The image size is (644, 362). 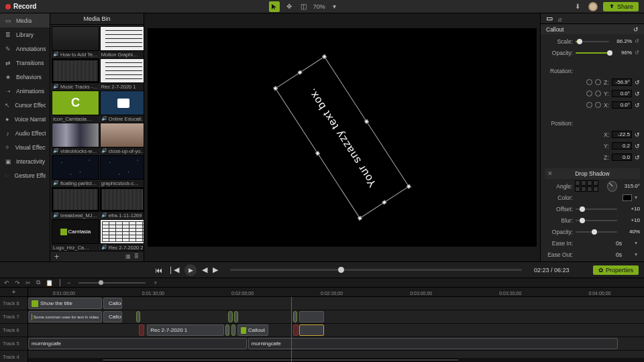 I want to click on list-view-icon: ≣, so click(x=136, y=257).